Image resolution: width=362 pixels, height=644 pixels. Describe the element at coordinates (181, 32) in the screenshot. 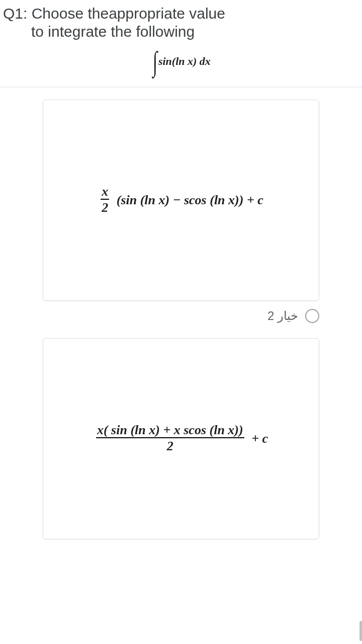

I see `question-line2: to integrate the following` at that location.